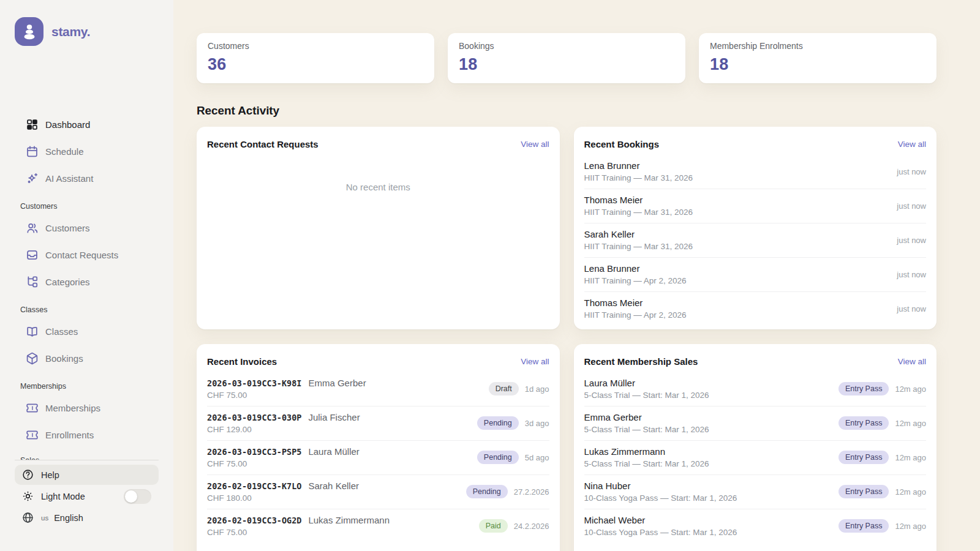 The image size is (980, 551). What do you see at coordinates (494, 526) in the screenshot?
I see `status-badge: Paid` at bounding box center [494, 526].